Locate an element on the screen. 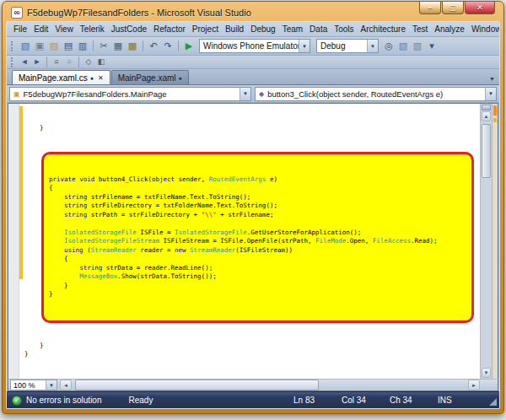 The width and height of the screenshot is (506, 420). menu-item-refactor: Refactor is located at coordinates (170, 29).